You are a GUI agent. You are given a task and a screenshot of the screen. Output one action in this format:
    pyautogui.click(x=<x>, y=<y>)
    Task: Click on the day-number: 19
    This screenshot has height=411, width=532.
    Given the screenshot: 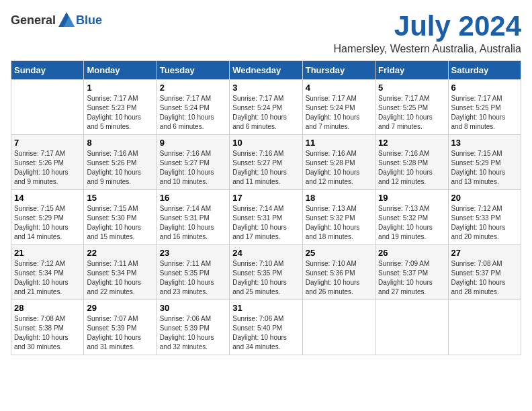 What is the action you would take?
    pyautogui.click(x=411, y=197)
    